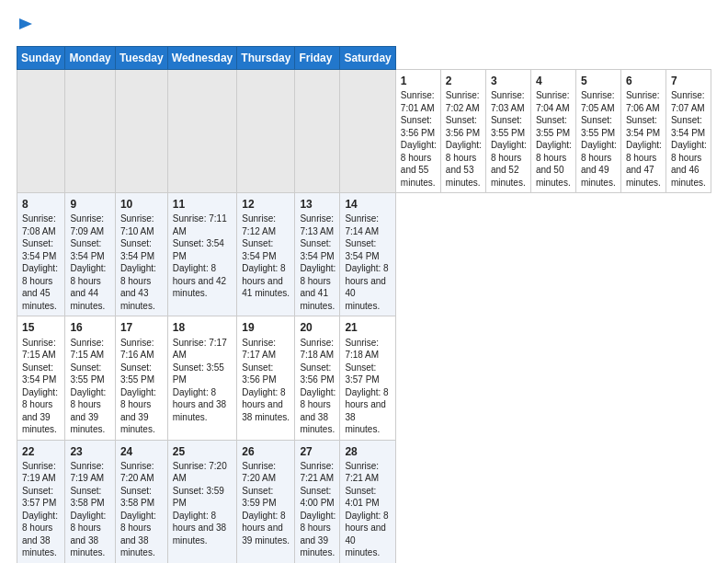 The image size is (728, 563). I want to click on sunset-text: Sunset: 3:58 PM, so click(90, 497).